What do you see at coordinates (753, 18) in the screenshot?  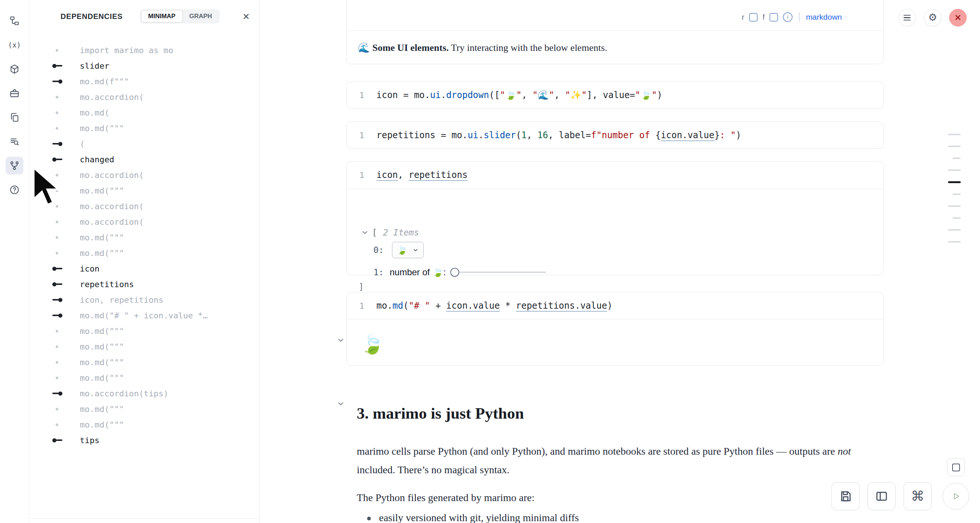 I see `r-checkbox` at bounding box center [753, 18].